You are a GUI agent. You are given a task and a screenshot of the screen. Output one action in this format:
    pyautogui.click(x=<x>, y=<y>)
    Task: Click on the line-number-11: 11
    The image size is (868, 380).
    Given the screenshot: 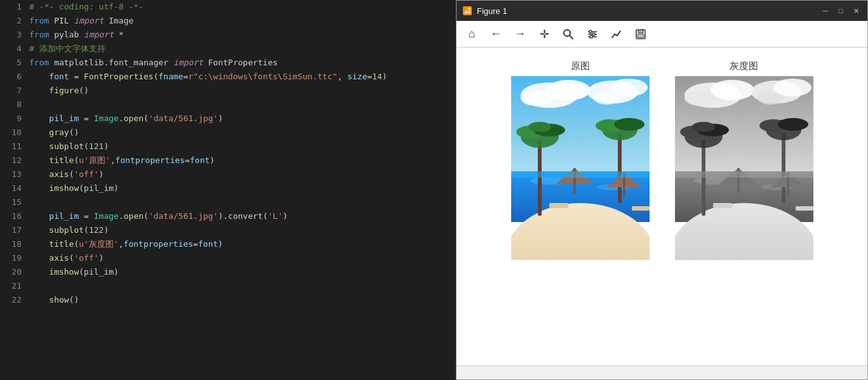 What is the action you would take?
    pyautogui.click(x=11, y=147)
    